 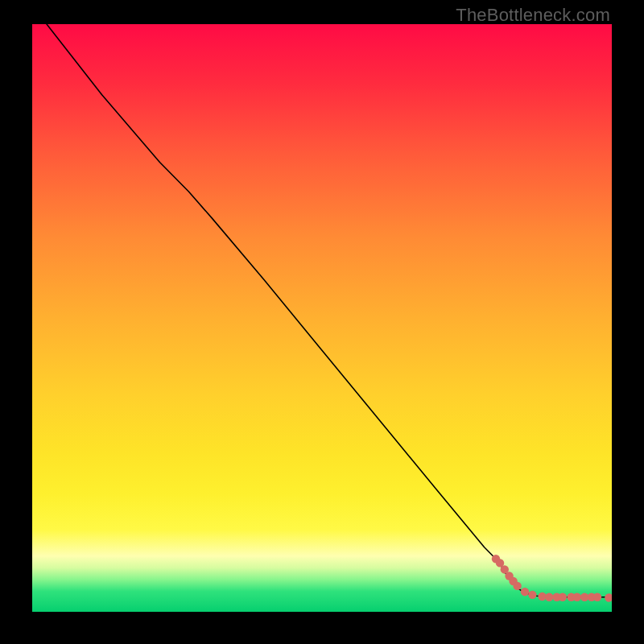 What do you see at coordinates (533, 15) in the screenshot?
I see `watermark-text: TheBottleneck.com` at bounding box center [533, 15].